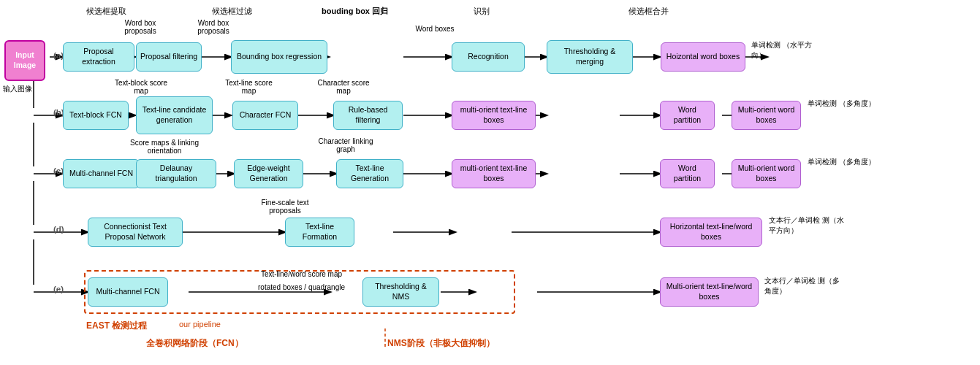  What do you see at coordinates (140, 27) in the screenshot?
I see `label-a-wb1: Word box proposals` at bounding box center [140, 27].